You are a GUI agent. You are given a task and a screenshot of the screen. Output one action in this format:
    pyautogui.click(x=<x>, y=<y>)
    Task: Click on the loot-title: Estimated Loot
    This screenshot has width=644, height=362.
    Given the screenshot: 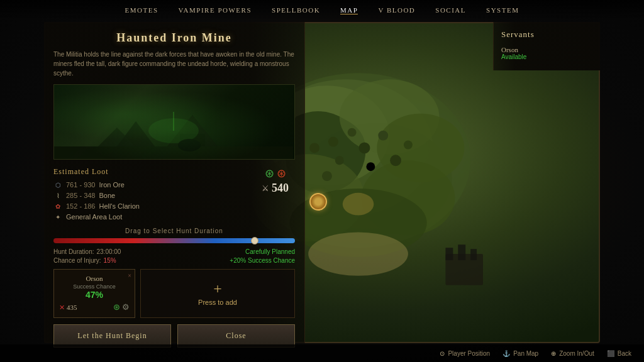 What is the action you would take?
    pyautogui.click(x=174, y=172)
    